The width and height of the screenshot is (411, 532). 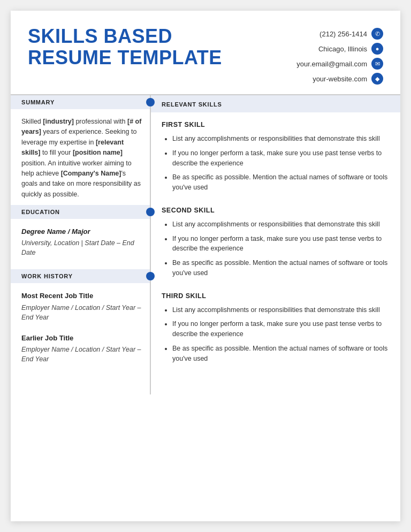 What do you see at coordinates (150, 212) in the screenshot?
I see `education-dot` at bounding box center [150, 212].